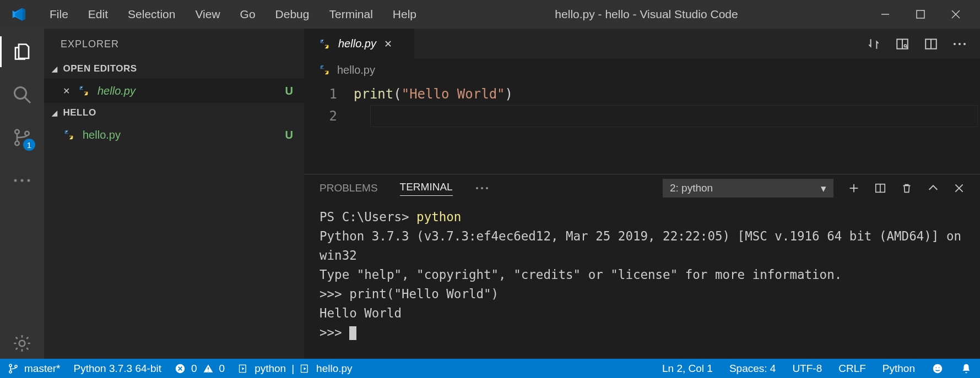 Image resolution: width=980 pixels, height=378 pixels. I want to click on status-run-file: python | hello.py, so click(295, 369).